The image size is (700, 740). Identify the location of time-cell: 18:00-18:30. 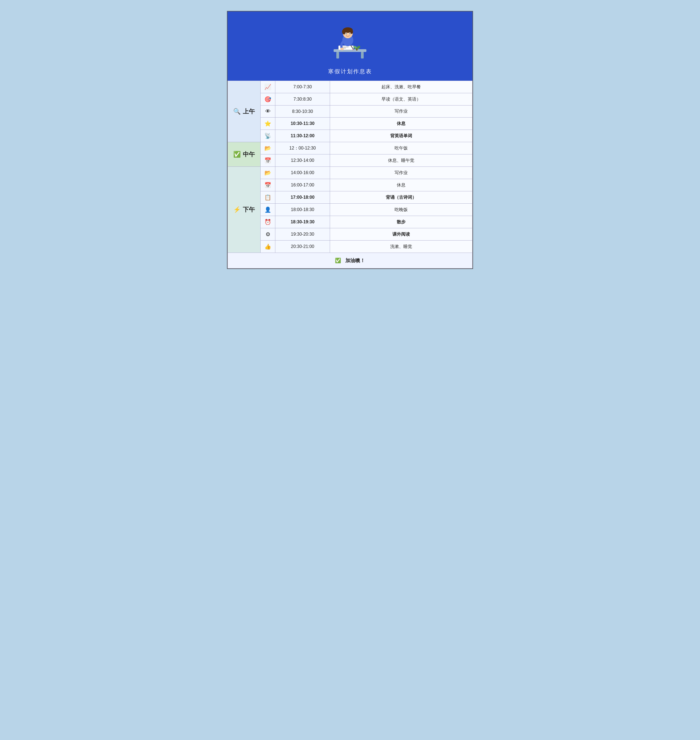
(303, 210).